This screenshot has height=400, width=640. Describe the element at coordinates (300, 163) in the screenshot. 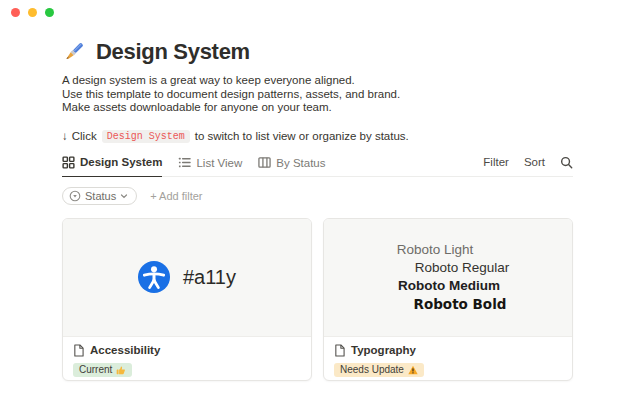

I see `tab-label: By Status` at that location.